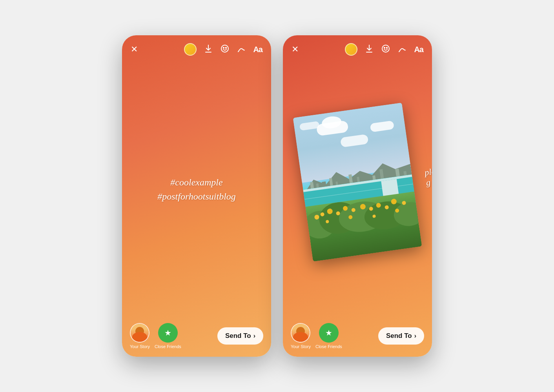  Describe the element at coordinates (240, 336) in the screenshot. I see `left-send-to-button: Send To ›` at that location.